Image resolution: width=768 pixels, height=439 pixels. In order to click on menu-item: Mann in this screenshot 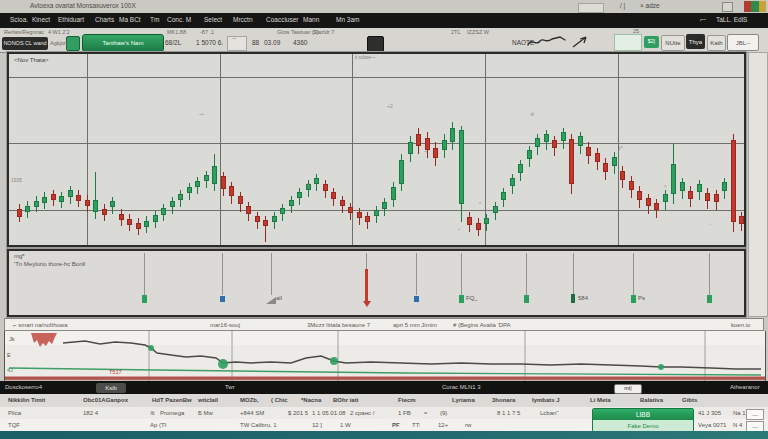, I will do `click(311, 20)`.